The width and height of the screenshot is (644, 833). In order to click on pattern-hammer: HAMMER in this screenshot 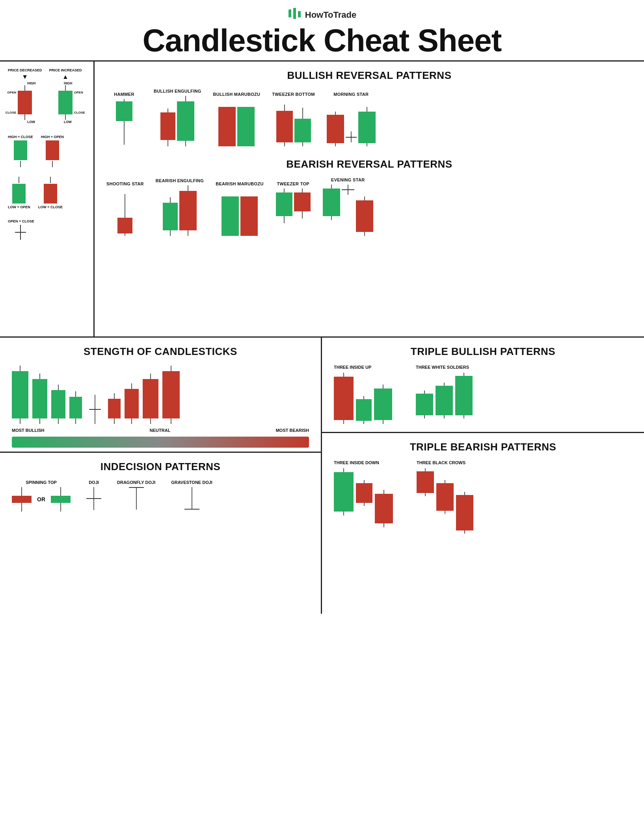, I will do `click(124, 119)`.